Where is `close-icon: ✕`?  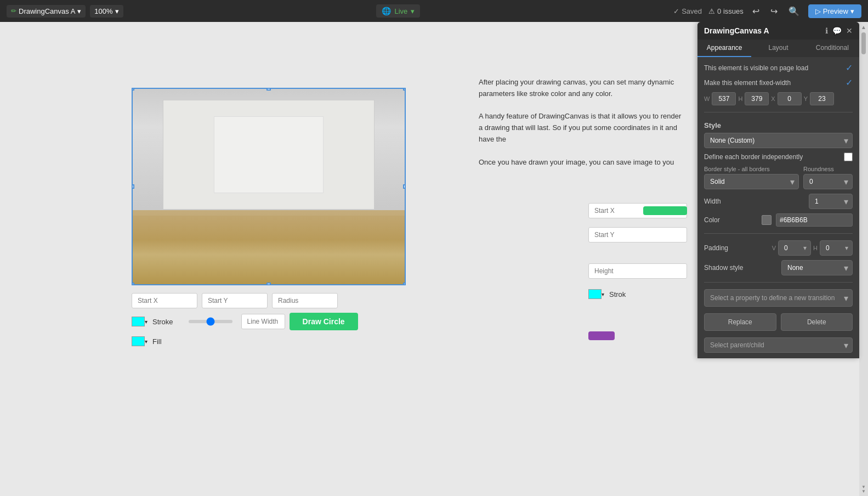
close-icon: ✕ is located at coordinates (849, 31).